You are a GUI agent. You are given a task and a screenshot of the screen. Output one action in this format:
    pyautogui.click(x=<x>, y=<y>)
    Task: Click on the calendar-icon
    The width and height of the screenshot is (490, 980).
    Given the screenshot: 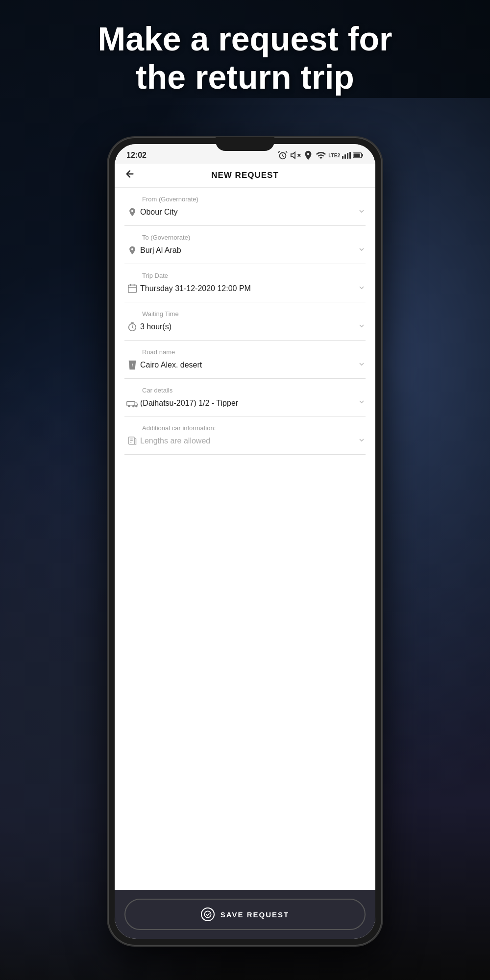 What is the action you would take?
    pyautogui.click(x=132, y=289)
    